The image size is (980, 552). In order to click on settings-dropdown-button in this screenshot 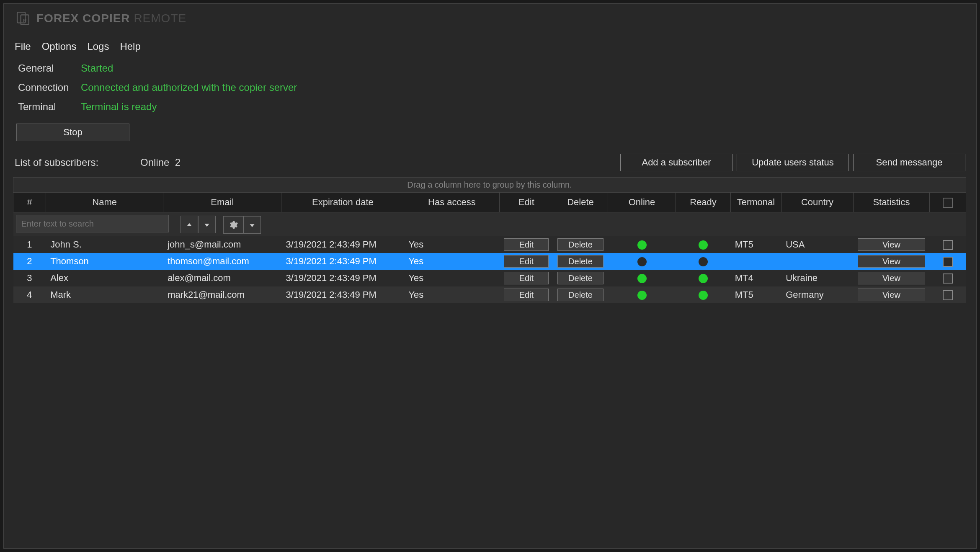, I will do `click(252, 225)`.